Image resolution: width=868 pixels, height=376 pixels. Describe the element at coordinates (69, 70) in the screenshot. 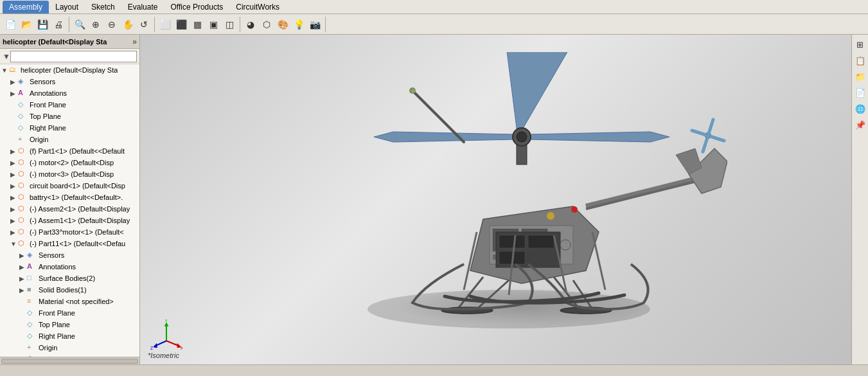

I see `tree-item-label: helicopter (Default<Display Sta` at that location.